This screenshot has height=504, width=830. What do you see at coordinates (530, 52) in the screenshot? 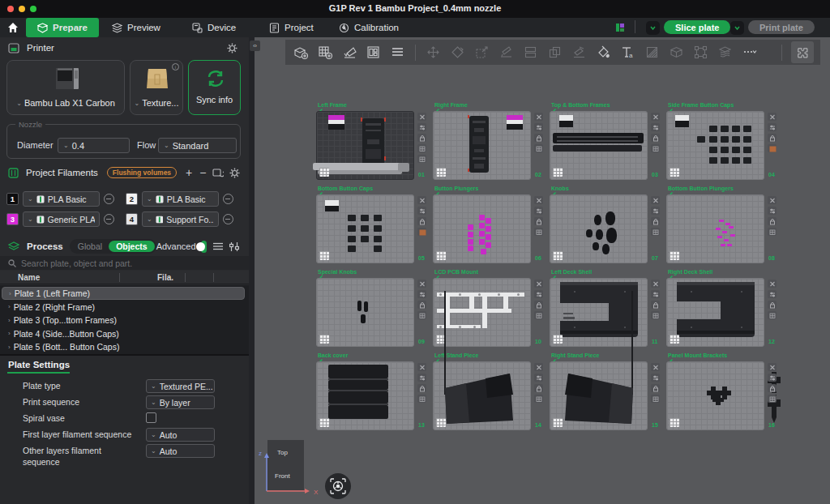
I see `split-icon` at bounding box center [530, 52].